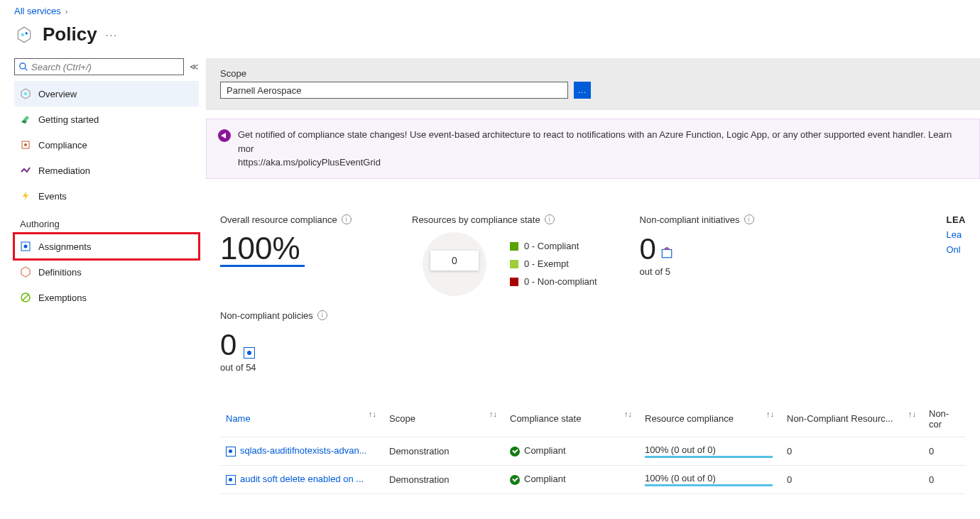 Image resolution: width=980 pixels, height=519 pixels. I want to click on initiative-icon, so click(667, 249).